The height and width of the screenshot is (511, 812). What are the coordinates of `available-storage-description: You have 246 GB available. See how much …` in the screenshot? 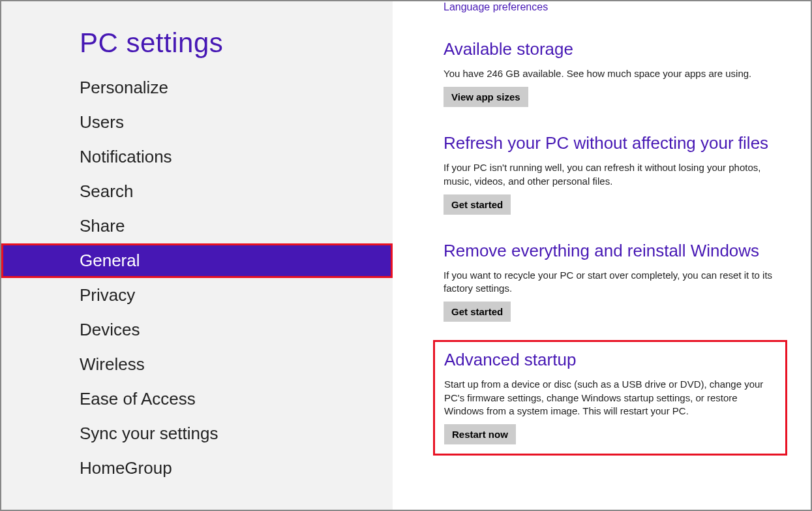 It's located at (617, 74).